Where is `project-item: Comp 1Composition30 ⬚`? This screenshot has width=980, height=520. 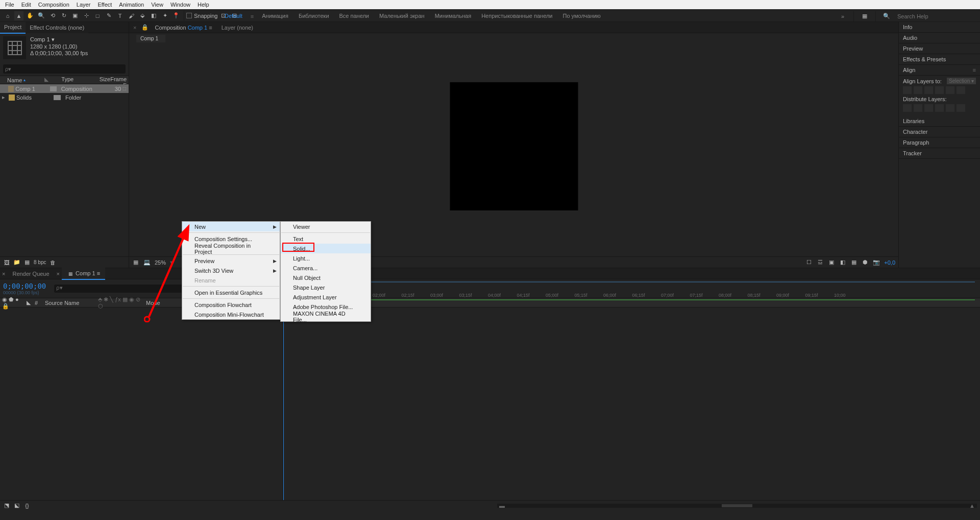
project-item: Comp 1Composition30 ⬚ is located at coordinates (64, 89).